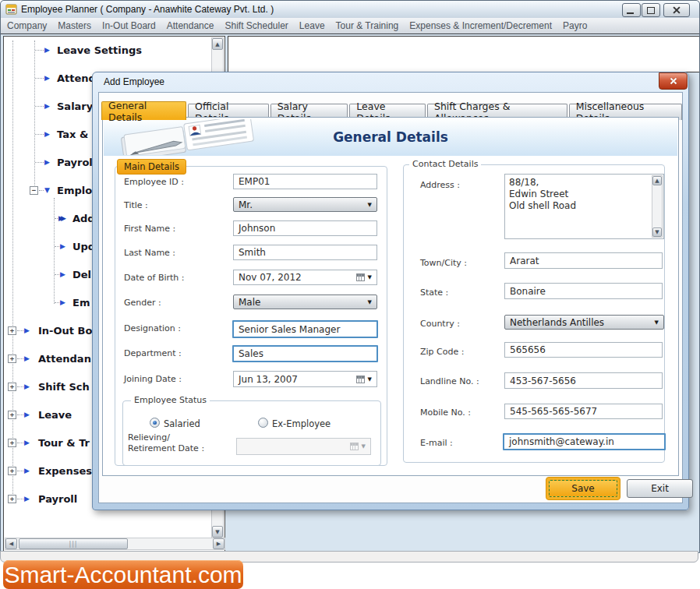 This screenshot has width=700, height=589. I want to click on mobile-label: Mobile No. :, so click(446, 413).